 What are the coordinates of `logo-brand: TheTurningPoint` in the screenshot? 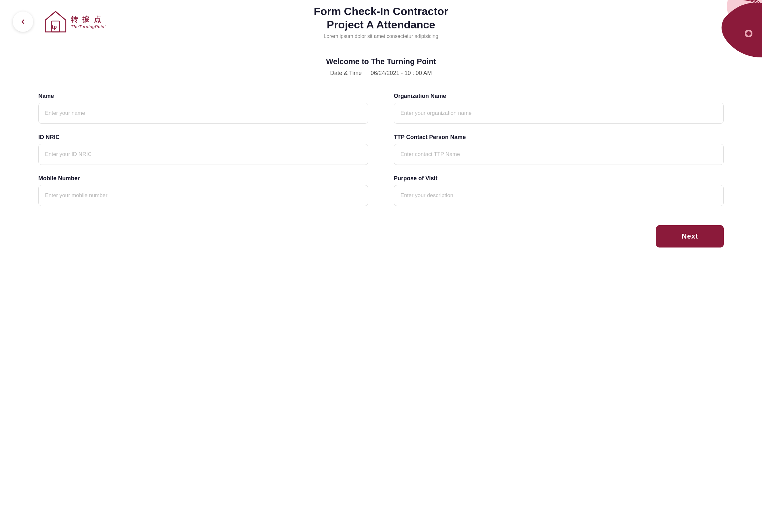 It's located at (88, 27).